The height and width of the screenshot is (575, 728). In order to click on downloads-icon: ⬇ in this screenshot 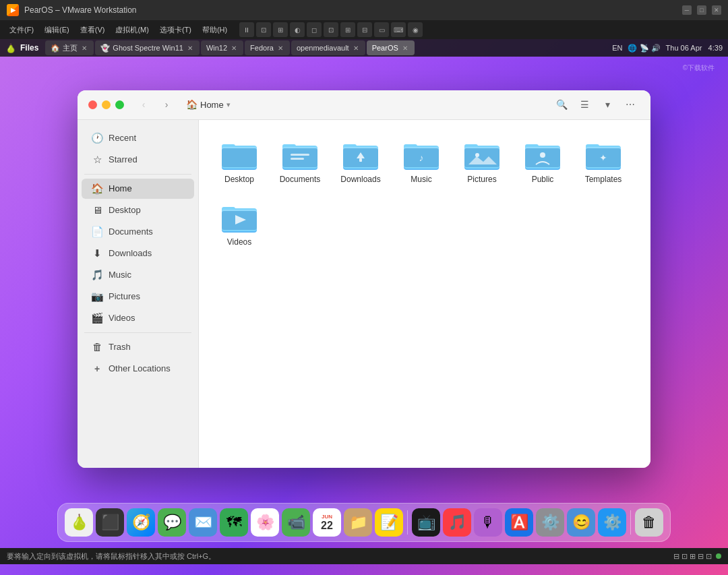, I will do `click(97, 253)`.